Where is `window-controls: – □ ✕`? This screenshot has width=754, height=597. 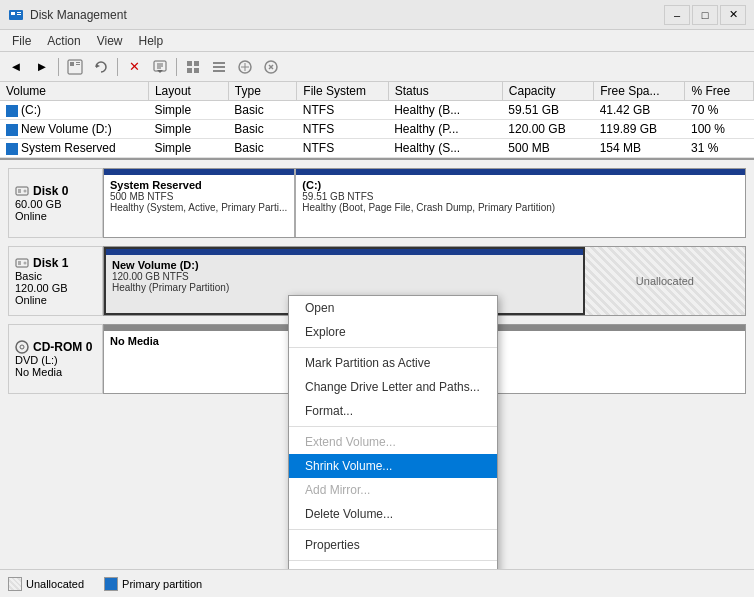
window-controls: – □ ✕ is located at coordinates (705, 15).